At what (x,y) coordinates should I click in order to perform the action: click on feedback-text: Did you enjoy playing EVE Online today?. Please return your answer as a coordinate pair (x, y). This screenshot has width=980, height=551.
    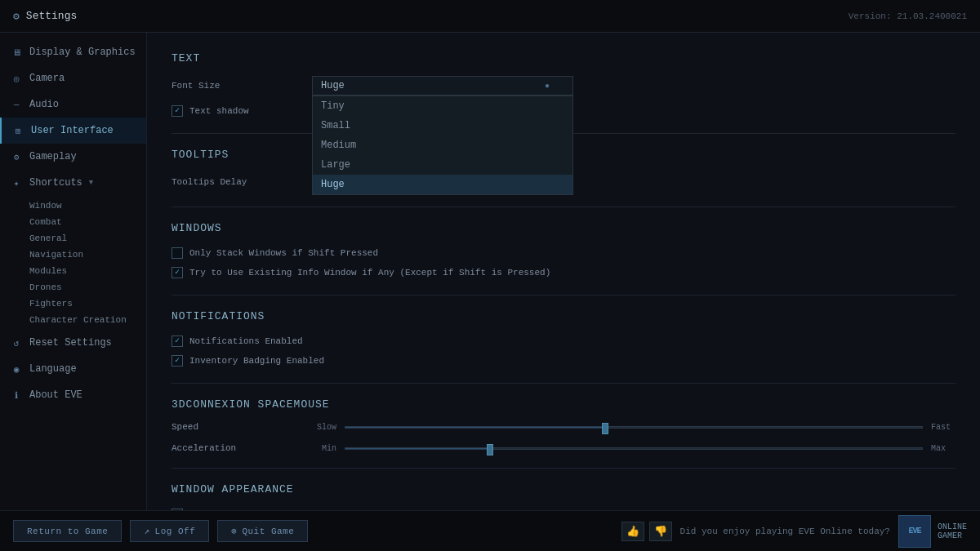
    Looking at the image, I should click on (786, 531).